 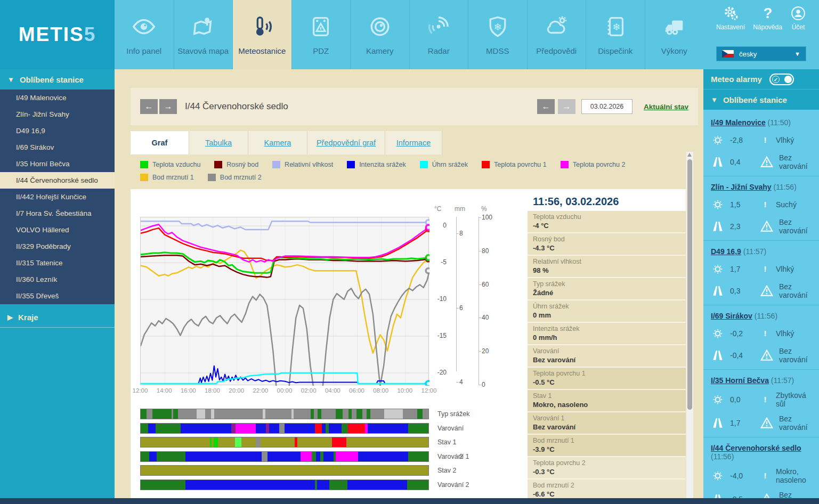 I want to click on air-temp-cell: 1,7, so click(x=735, y=269).